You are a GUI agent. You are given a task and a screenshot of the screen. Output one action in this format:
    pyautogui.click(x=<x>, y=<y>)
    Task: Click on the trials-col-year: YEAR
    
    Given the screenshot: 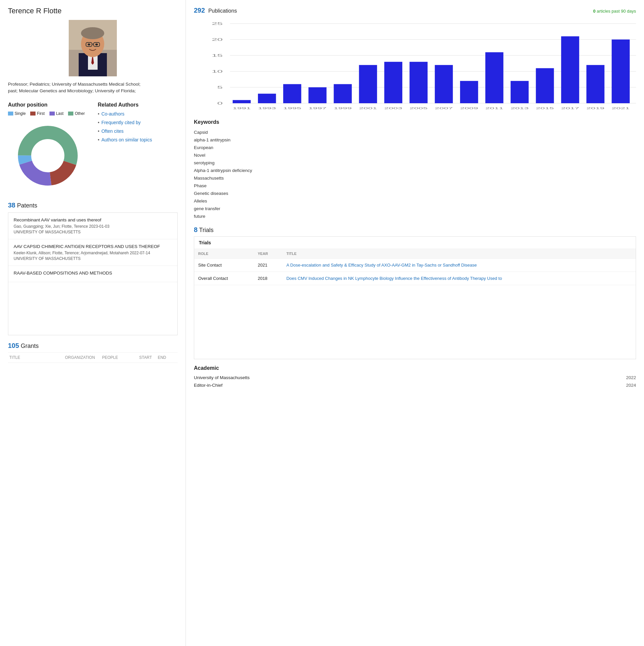 What is the action you would take?
    pyautogui.click(x=268, y=254)
    